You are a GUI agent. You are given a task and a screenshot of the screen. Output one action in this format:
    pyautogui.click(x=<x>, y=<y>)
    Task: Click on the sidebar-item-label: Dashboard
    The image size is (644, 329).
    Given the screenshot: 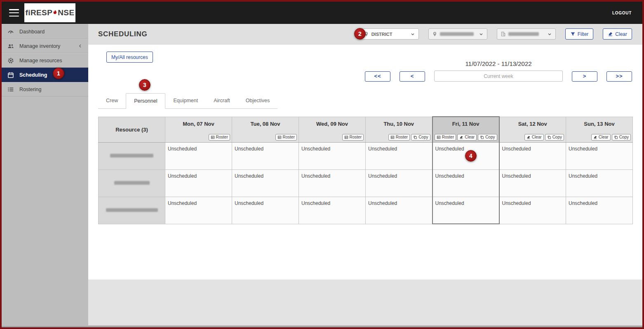 What is the action you would take?
    pyautogui.click(x=32, y=32)
    